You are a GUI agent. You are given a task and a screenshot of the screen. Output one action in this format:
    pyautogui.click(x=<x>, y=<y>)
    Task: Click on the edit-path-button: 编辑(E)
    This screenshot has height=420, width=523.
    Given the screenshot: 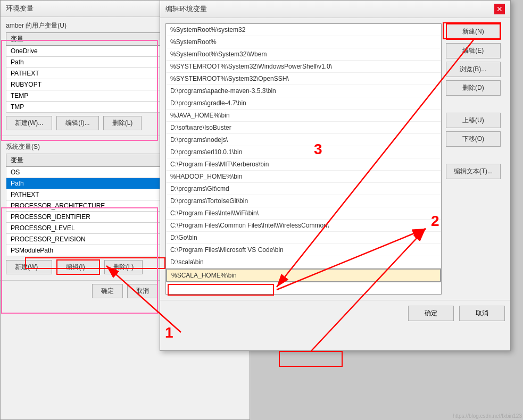 What is the action you would take?
    pyautogui.click(x=474, y=51)
    